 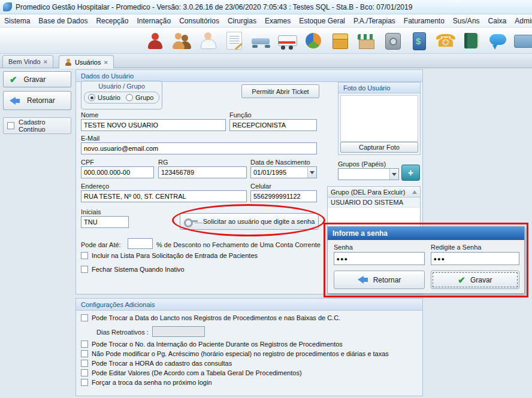 I want to click on dialog-gravar-button: Gravar, so click(x=475, y=280).